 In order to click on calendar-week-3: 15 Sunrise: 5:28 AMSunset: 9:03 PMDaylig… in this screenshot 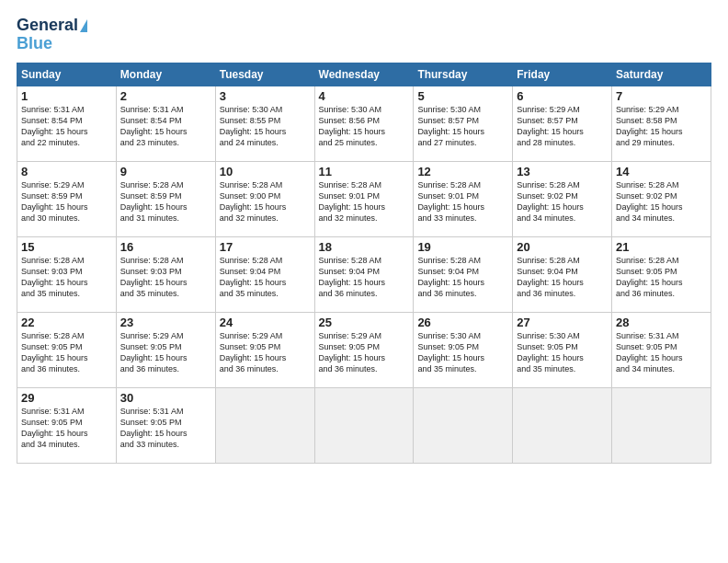, I will do `click(364, 274)`.